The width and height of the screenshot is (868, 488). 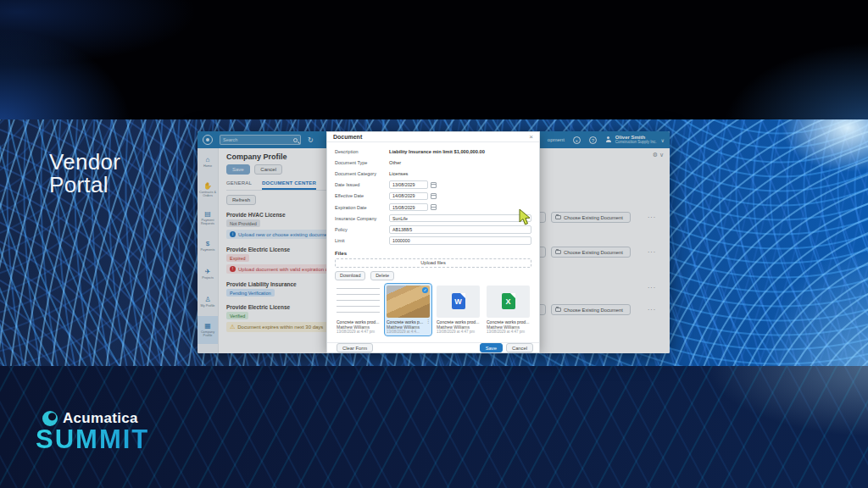 I want to click on slide-title-line2: Portal, so click(x=85, y=185).